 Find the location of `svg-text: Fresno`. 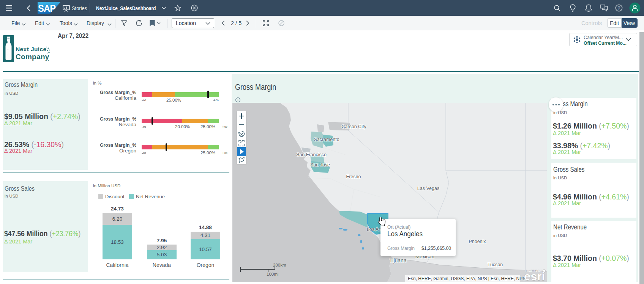

svg-text: Fresno is located at coordinates (354, 177).